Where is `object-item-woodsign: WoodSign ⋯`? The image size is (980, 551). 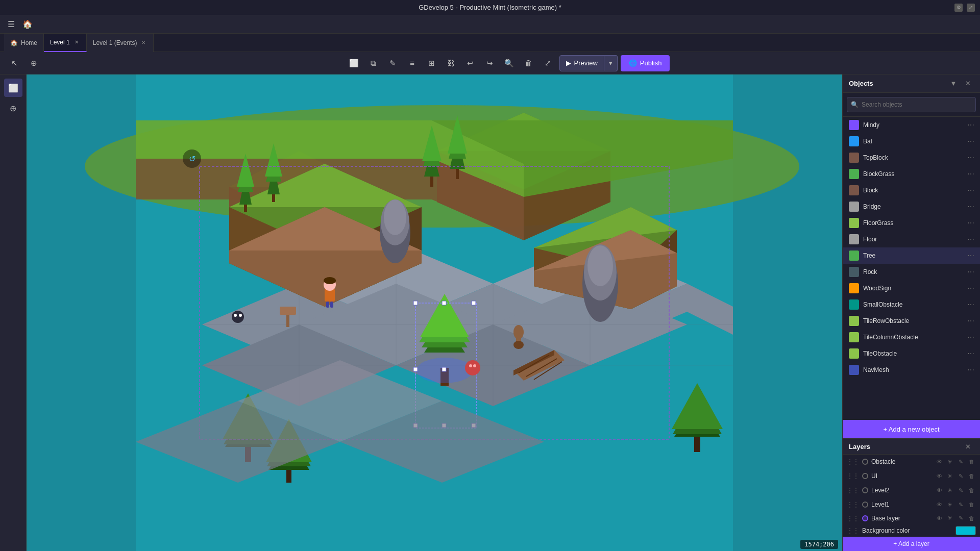
object-item-woodsign: WoodSign ⋯ is located at coordinates (912, 288).